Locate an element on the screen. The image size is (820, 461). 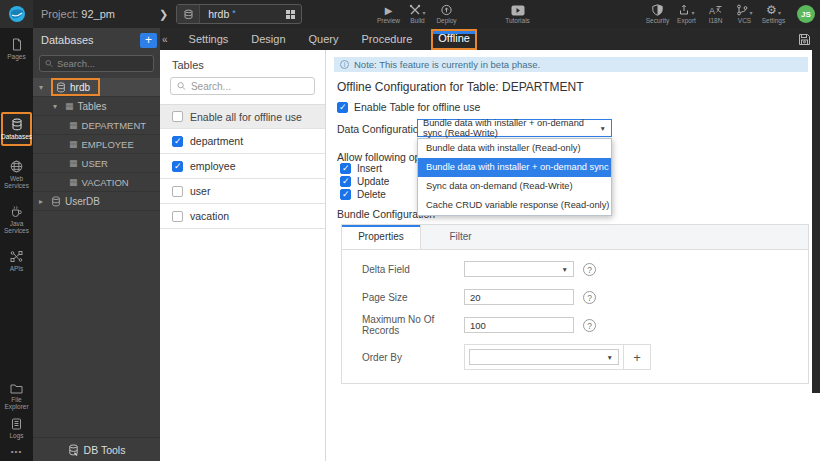
tree-node-hrdb: ▾ hrdb is located at coordinates (96, 88).